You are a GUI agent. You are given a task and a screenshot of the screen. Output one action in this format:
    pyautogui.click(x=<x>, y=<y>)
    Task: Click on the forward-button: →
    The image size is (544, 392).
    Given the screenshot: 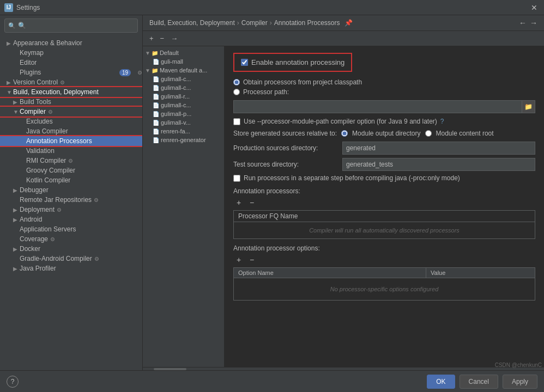 What is the action you would take?
    pyautogui.click(x=534, y=23)
    